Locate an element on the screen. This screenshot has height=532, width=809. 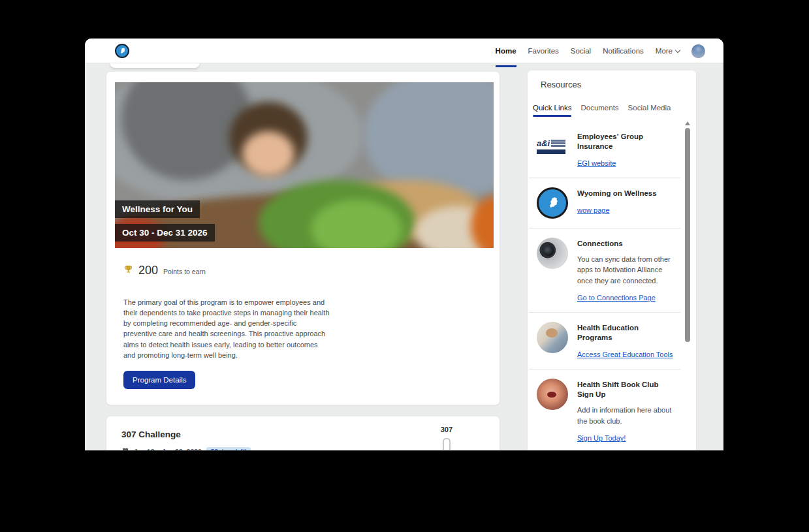
nav-notifications: Notifications is located at coordinates (623, 51).